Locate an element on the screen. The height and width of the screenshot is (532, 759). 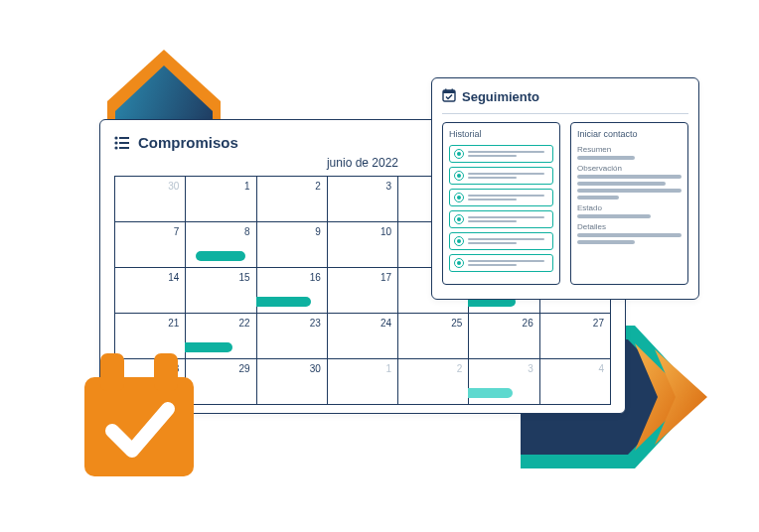
calendar-cell: 14 is located at coordinates (151, 291).